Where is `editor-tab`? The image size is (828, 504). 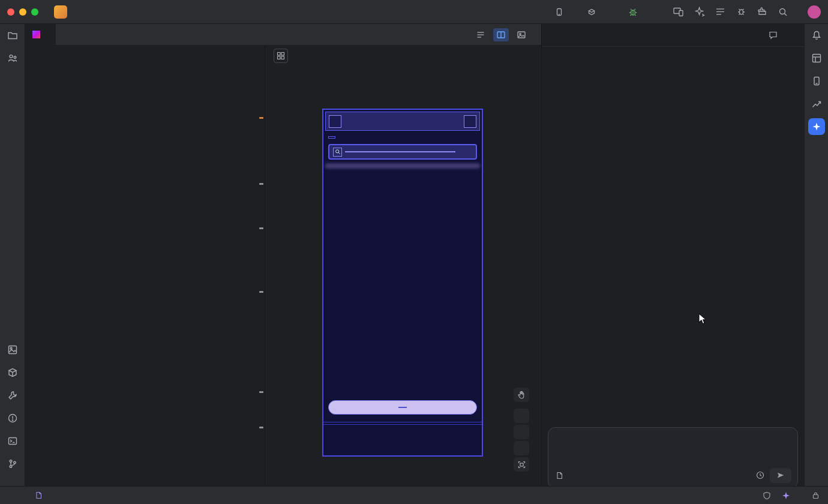
editor-tab is located at coordinates (41, 35).